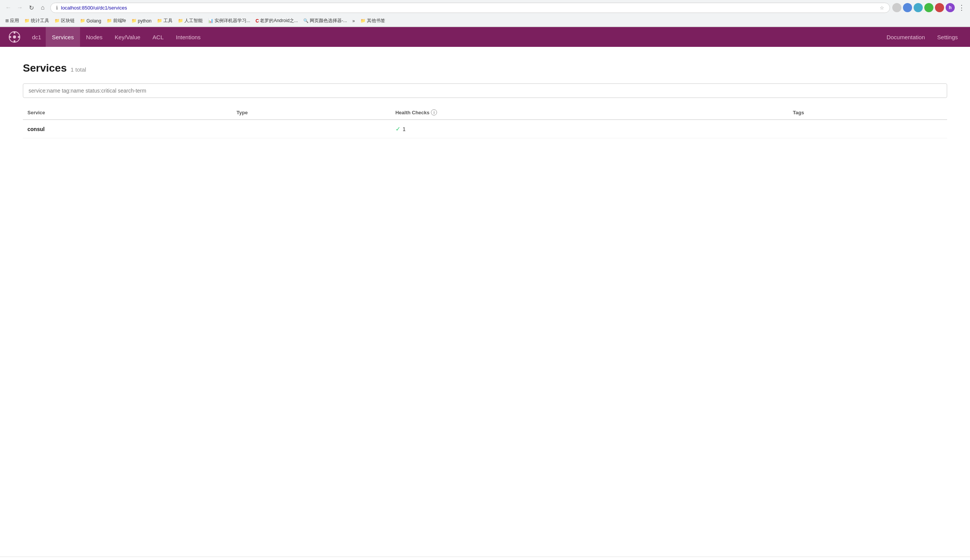 This screenshot has width=970, height=560. I want to click on footer: © 2019 HashiCorp Consul 1.5.1 Documentat…, so click(485, 558).